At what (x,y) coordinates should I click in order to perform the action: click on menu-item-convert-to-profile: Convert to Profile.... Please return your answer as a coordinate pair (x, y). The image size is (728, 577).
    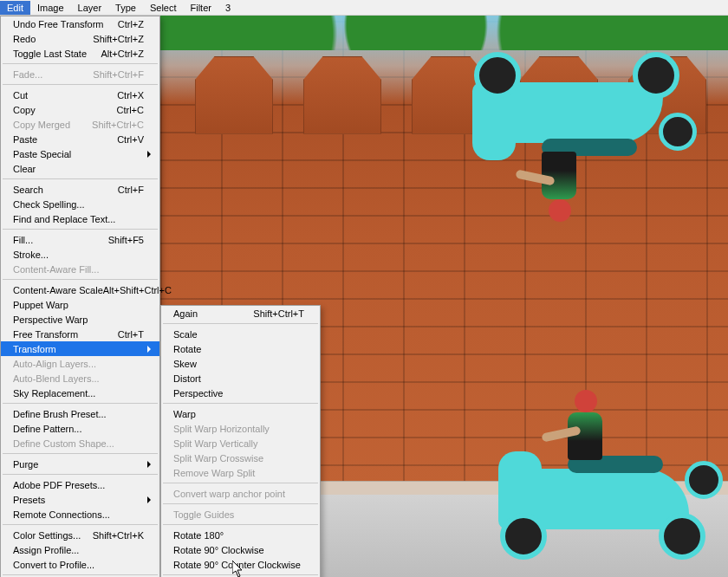
    Looking at the image, I should click on (80, 565).